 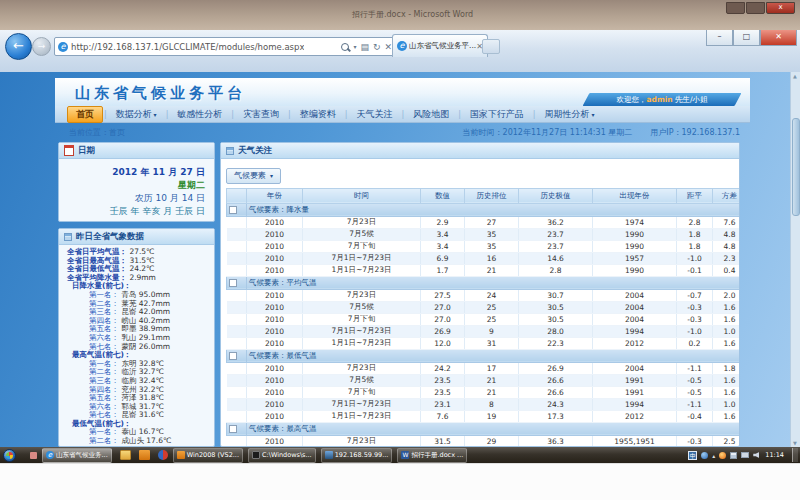 What do you see at coordinates (795, 76) in the screenshot?
I see `scroll-up-icon: ▲` at bounding box center [795, 76].